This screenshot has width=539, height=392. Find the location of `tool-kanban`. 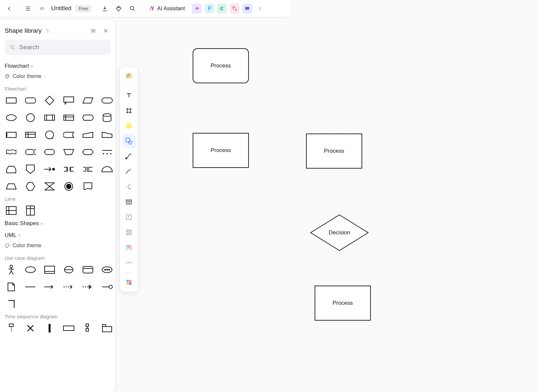

tool-kanban is located at coordinates (129, 248).